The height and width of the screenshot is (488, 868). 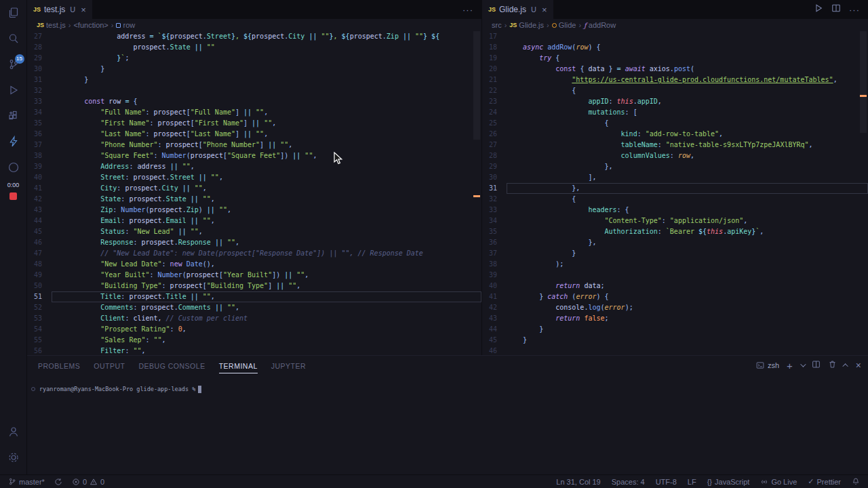 What do you see at coordinates (494, 123) in the screenshot?
I see `line-number: 25` at bounding box center [494, 123].